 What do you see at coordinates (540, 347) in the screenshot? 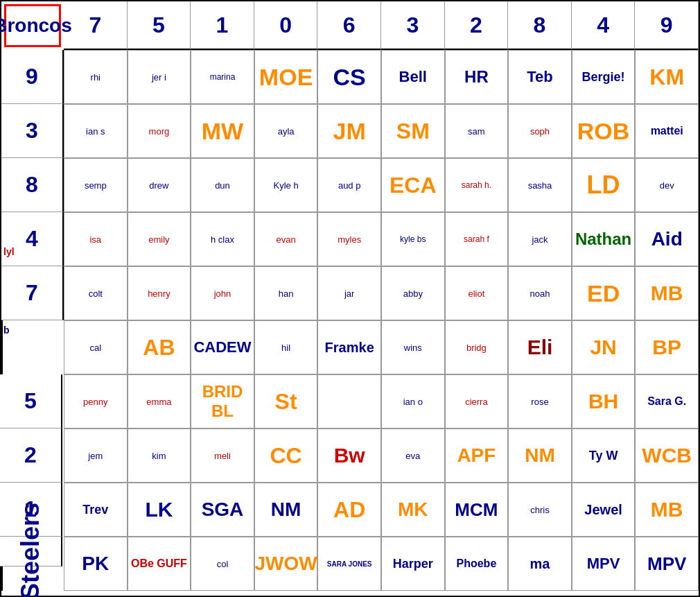
I see `cell-r5c7: Eli` at bounding box center [540, 347].